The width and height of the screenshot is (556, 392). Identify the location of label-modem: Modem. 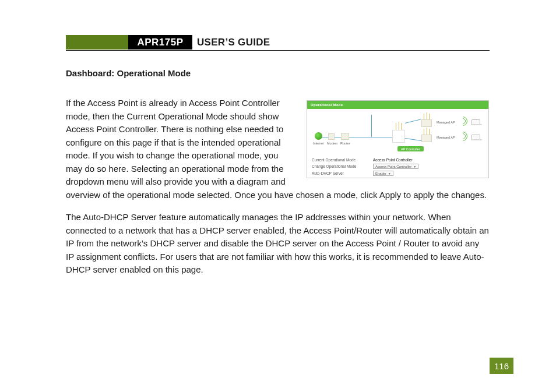
(332, 143).